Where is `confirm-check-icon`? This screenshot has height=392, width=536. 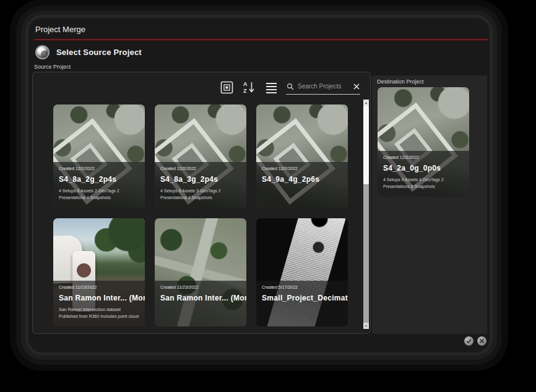
confirm-check-icon is located at coordinates (469, 341).